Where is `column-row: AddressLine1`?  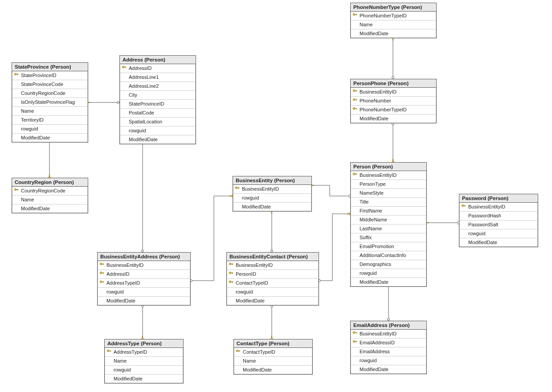
column-row: AddressLine1 is located at coordinates (158, 78).